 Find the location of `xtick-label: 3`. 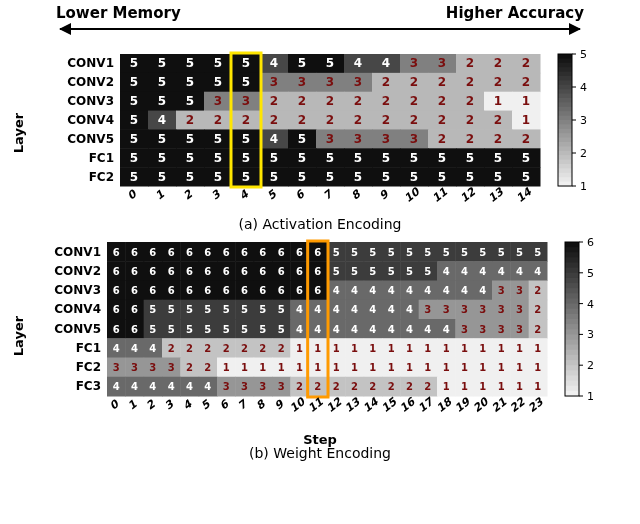

xtick-label: 3 is located at coordinates (170, 405).